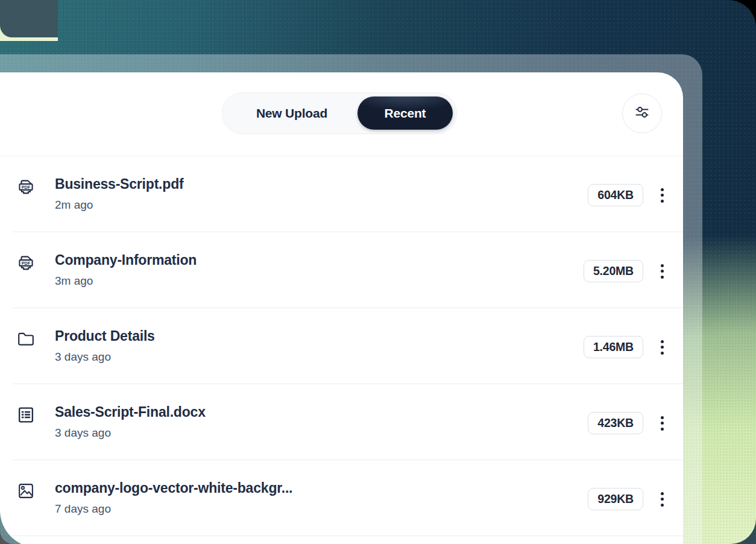 This screenshot has width=756, height=544. I want to click on file-size-badge: 929KB, so click(616, 499).